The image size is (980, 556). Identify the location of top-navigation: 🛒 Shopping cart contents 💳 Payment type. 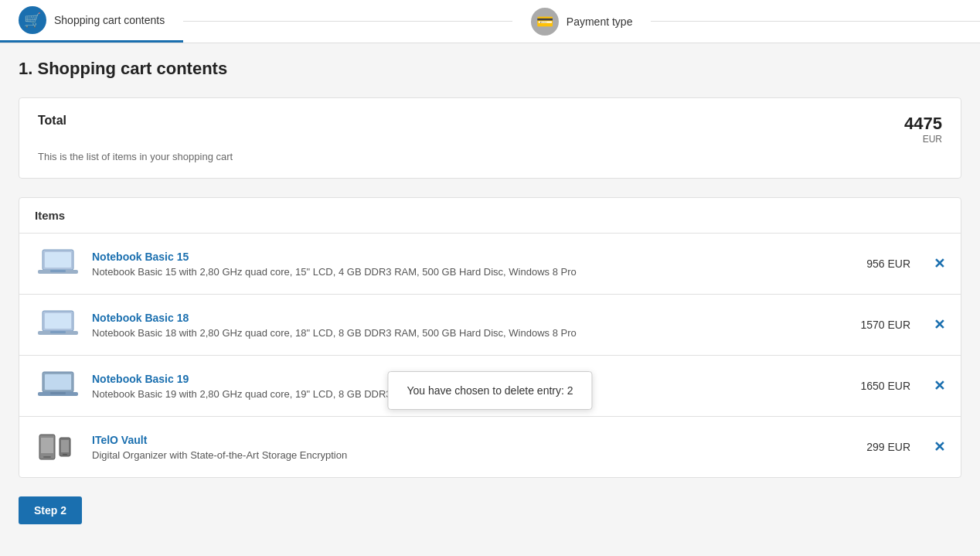
(490, 22).